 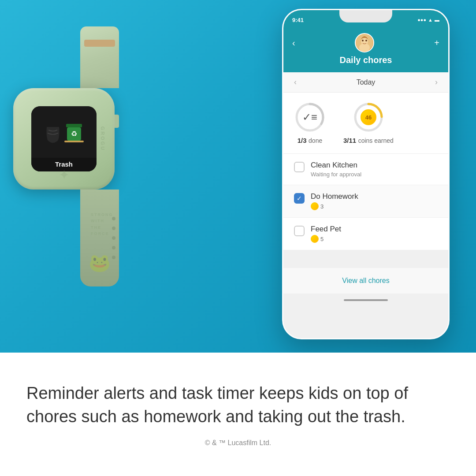 I want to click on trash-bin-icon: ♻, so click(x=74, y=132).